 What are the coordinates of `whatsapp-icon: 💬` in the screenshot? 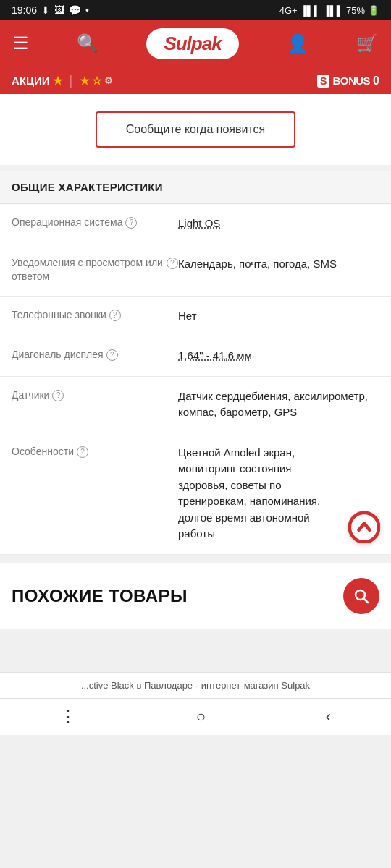 It's located at (75, 10).